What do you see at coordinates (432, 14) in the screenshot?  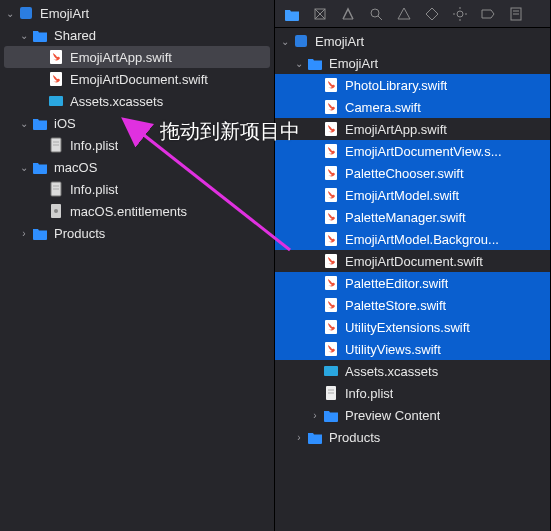 I see `test-icon` at bounding box center [432, 14].